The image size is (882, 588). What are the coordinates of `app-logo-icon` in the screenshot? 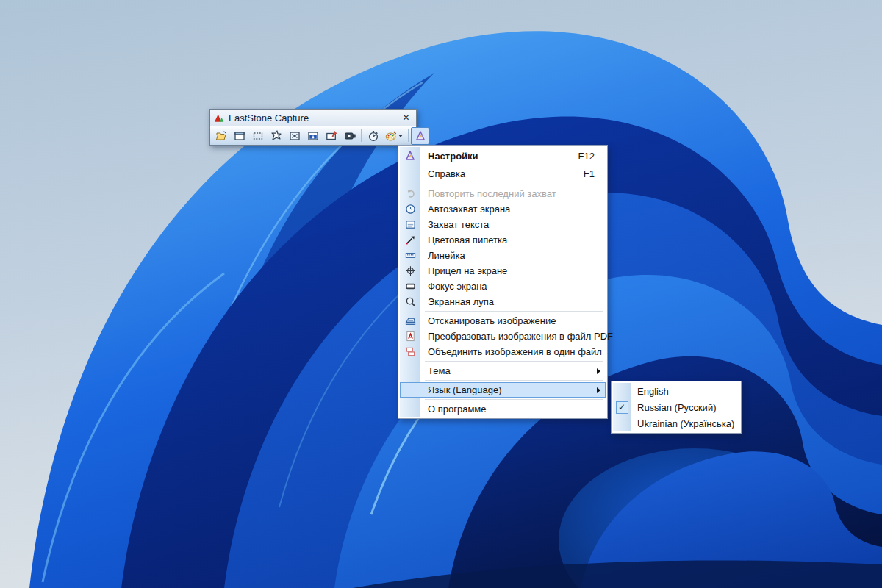 It's located at (219, 118).